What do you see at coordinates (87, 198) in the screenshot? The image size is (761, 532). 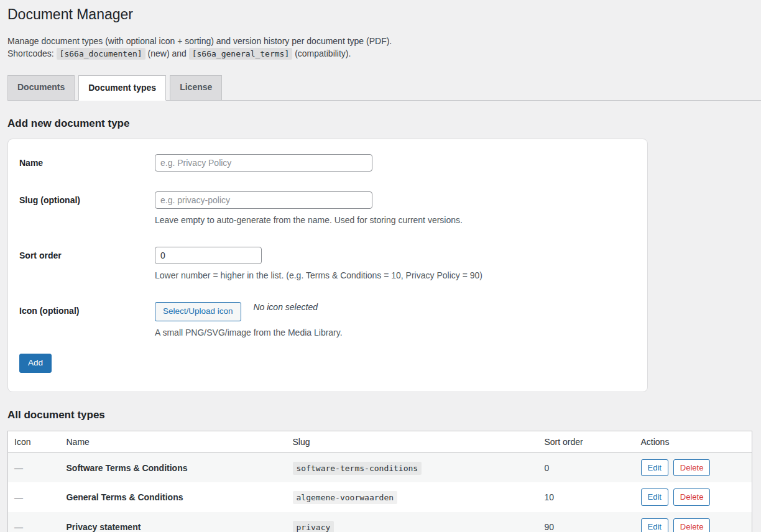 I see `slug-label: Slug (optional)` at bounding box center [87, 198].